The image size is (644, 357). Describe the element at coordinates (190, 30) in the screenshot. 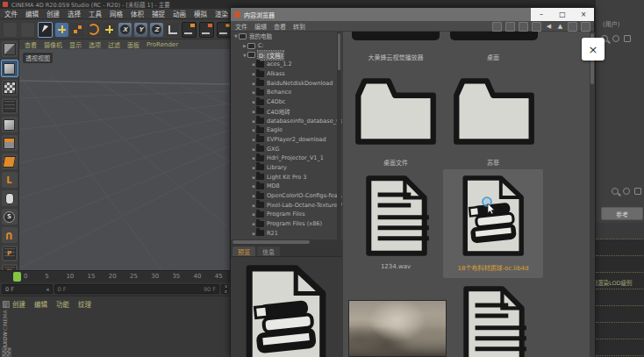

I see `render-view-button` at that location.